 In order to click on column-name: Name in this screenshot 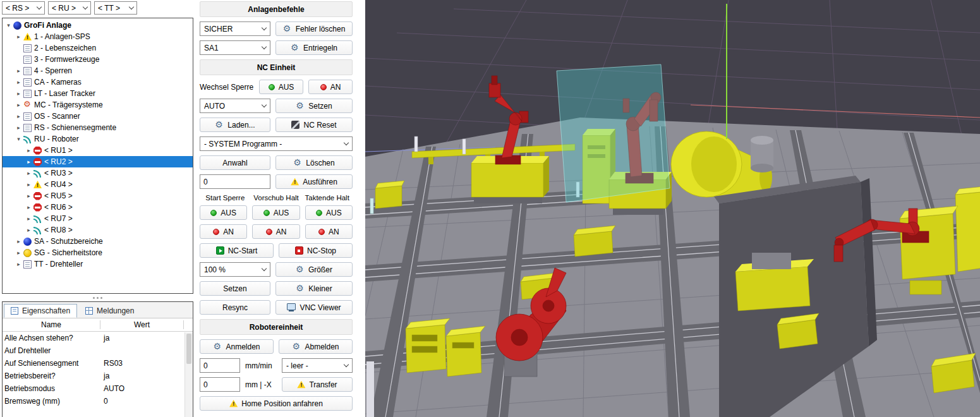, I will do `click(52, 325)`.